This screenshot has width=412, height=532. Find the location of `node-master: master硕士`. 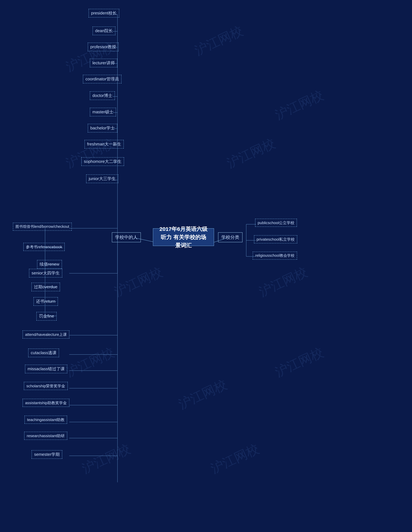

node-master: master硕士 is located at coordinates (103, 112).